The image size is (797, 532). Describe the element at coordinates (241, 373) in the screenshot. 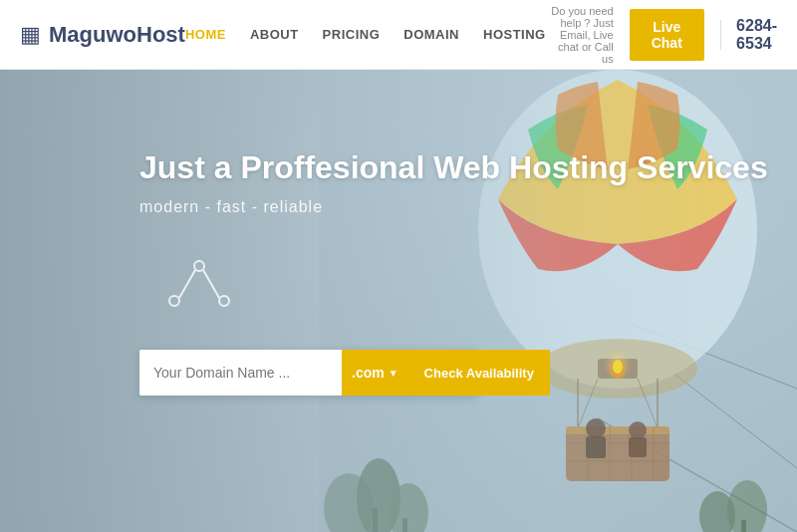

I see `domain-input` at that location.